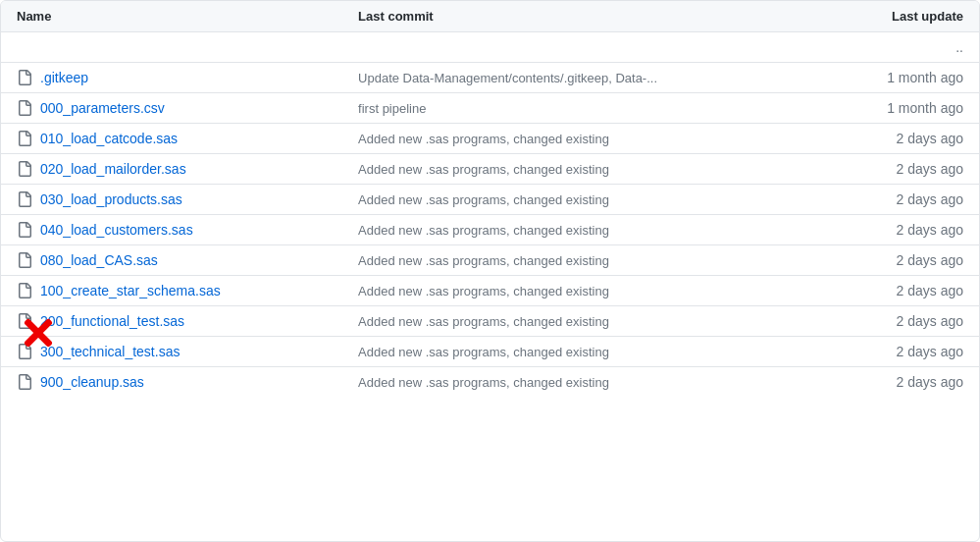  Describe the element at coordinates (112, 321) in the screenshot. I see `file-name-label: 200_functional_test.sas` at that location.